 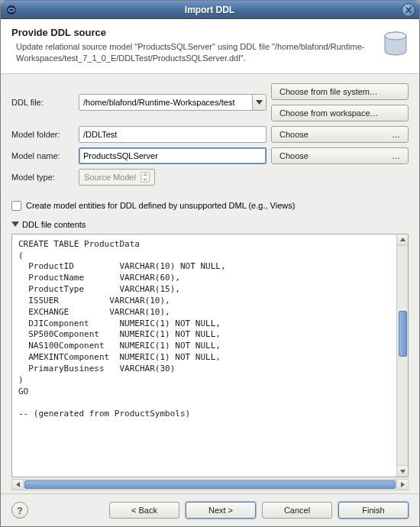 I want to click on database-icon, so click(x=393, y=44).